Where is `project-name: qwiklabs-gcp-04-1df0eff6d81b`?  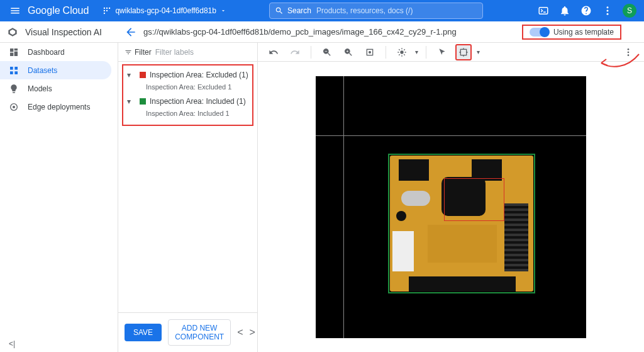
project-name: qwiklabs-gcp-04-1df0eff6d81b is located at coordinates (166, 11).